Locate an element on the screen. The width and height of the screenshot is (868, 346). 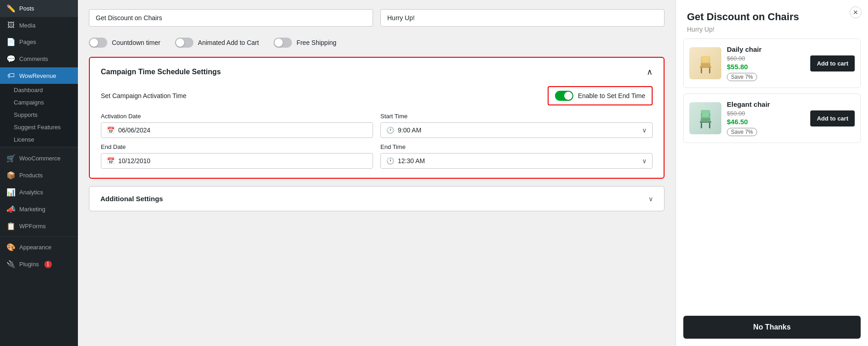
campaign-title-input is located at coordinates (231, 18).